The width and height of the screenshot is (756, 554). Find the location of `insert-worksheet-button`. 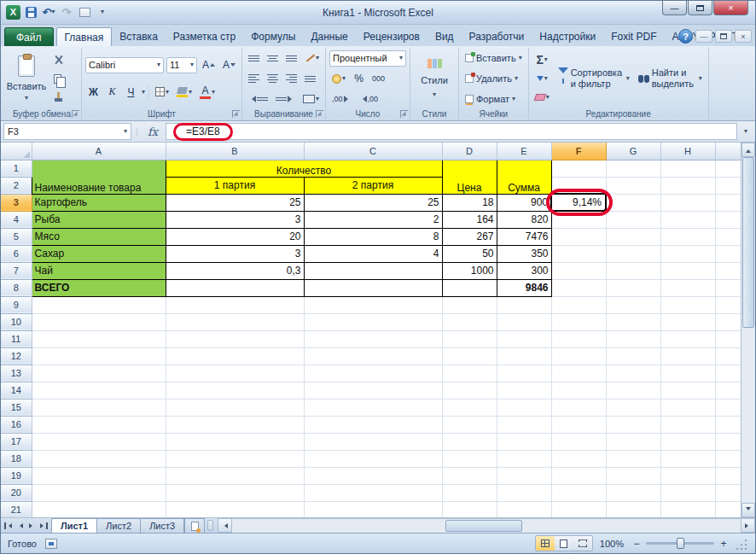

insert-worksheet-button is located at coordinates (195, 526).